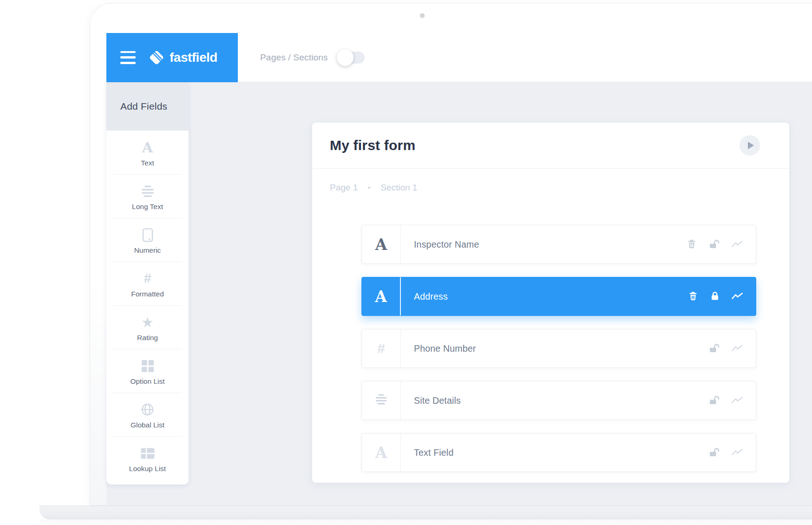 The height and width of the screenshot is (525, 812). What do you see at coordinates (148, 106) in the screenshot?
I see `sidebar-title: Add Fields` at bounding box center [148, 106].